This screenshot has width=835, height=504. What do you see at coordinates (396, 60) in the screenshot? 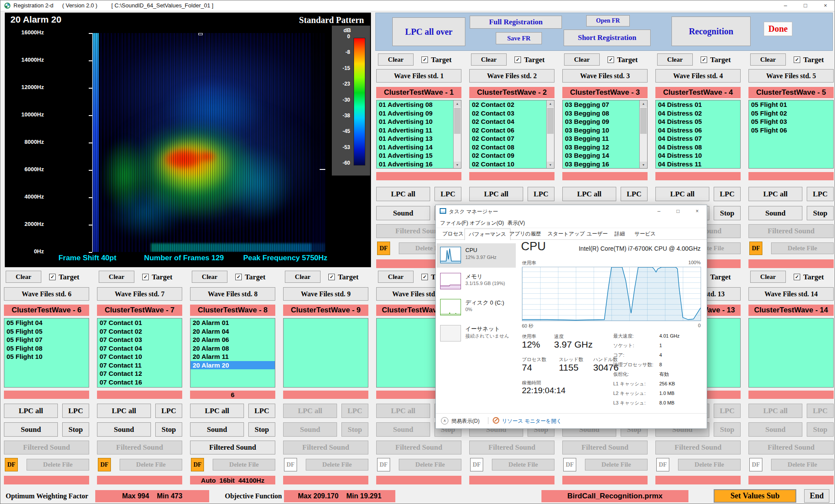
I see `clear-button-std-1: Clear` at bounding box center [396, 60].